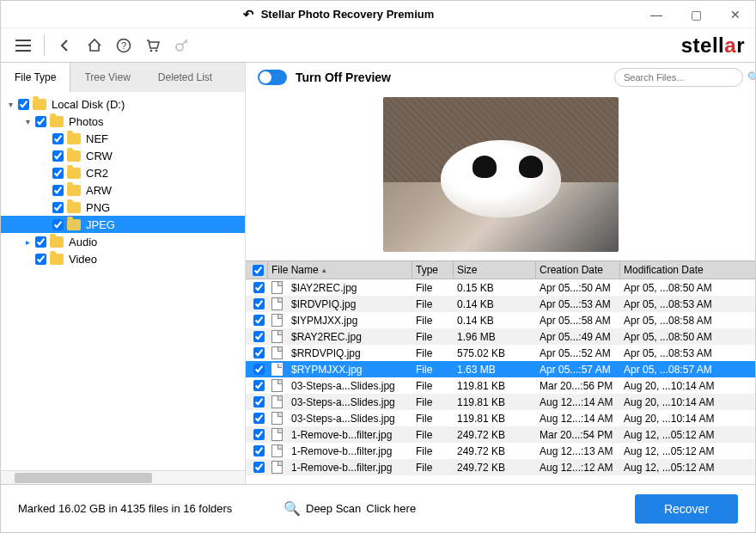 Image resolution: width=756 pixels, height=533 pixels. What do you see at coordinates (107, 77) in the screenshot?
I see `tab-tree-view: Tree View` at bounding box center [107, 77].